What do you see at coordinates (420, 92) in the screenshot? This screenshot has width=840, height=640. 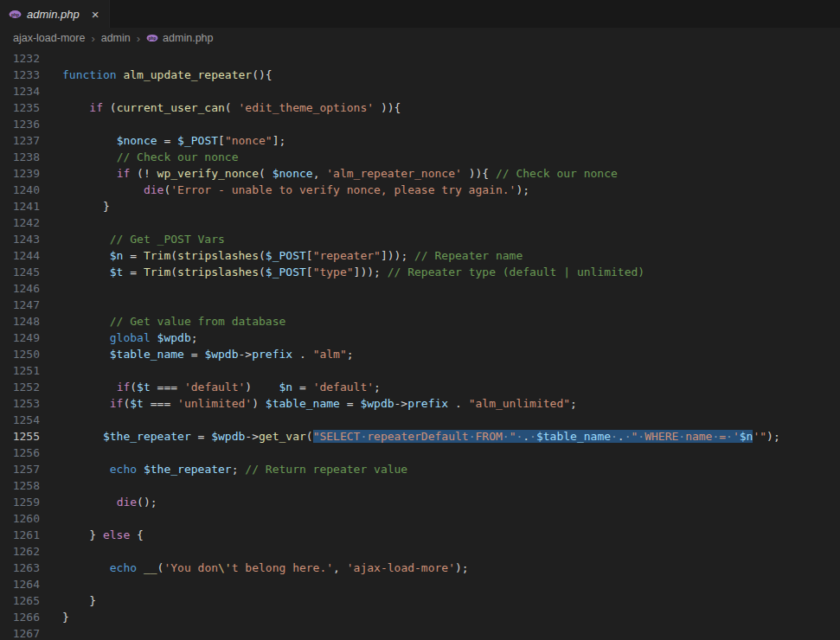 I see `code-line: 1234` at bounding box center [420, 92].